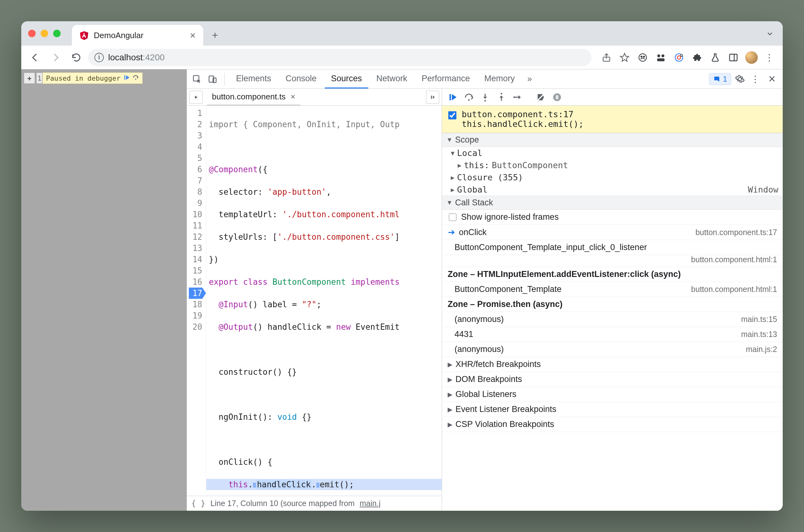 The width and height of the screenshot is (804, 532). What do you see at coordinates (346, 79) in the screenshot?
I see `tab-sources: Sources` at bounding box center [346, 79].